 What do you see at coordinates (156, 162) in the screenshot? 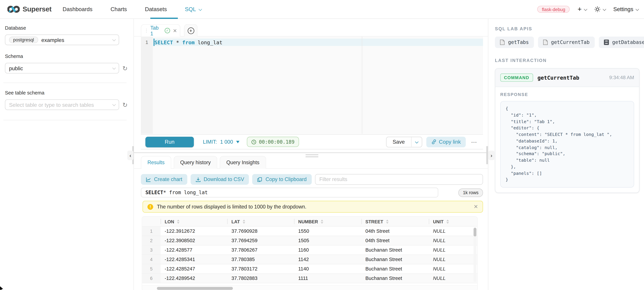
I see `tab-results: Results` at bounding box center [156, 162].